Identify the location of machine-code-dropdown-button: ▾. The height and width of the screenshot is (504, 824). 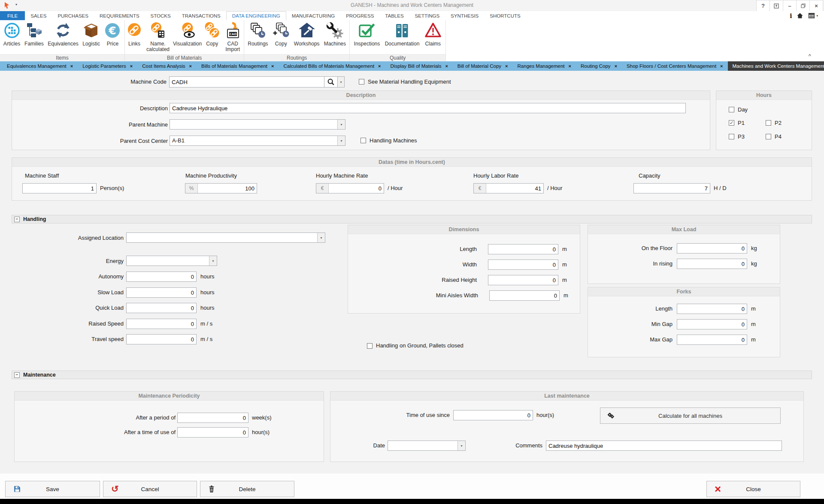
(341, 82).